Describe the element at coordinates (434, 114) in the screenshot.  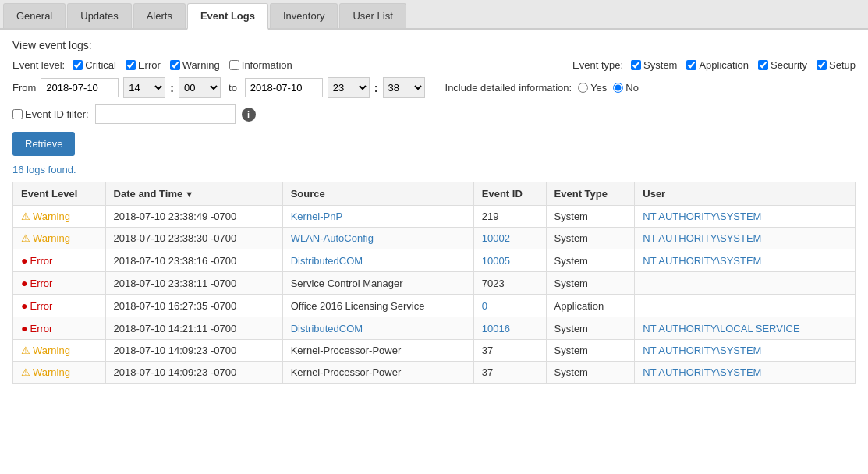
I see `event-id-row: Event ID filter: i` at that location.